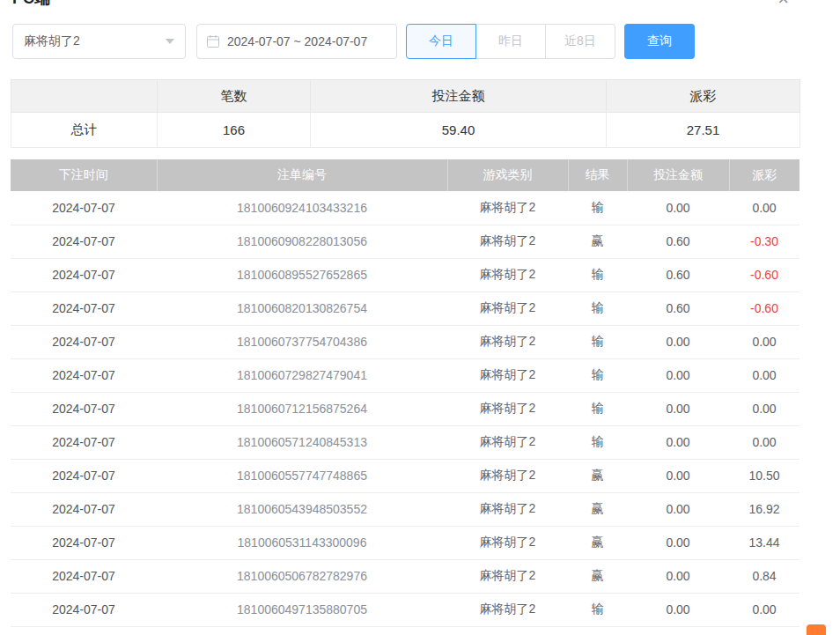  Describe the element at coordinates (213, 41) in the screenshot. I see `calendar-icon` at that location.